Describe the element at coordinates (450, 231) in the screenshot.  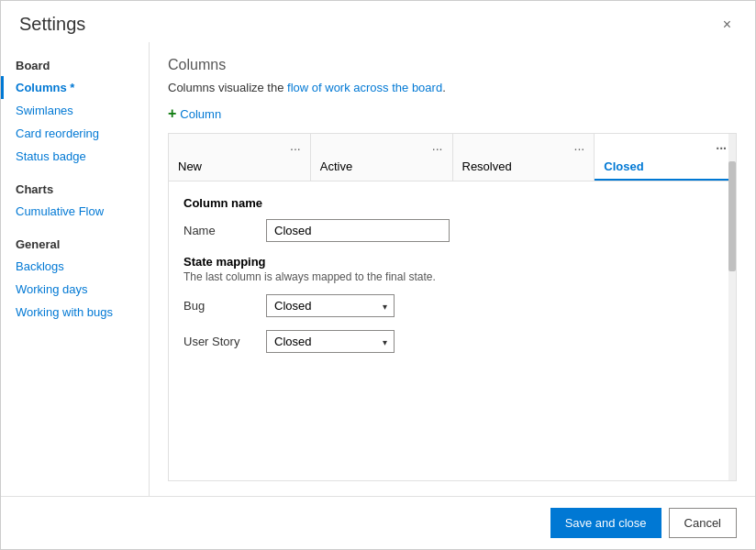
I see `name-form-row: Name` at that location.